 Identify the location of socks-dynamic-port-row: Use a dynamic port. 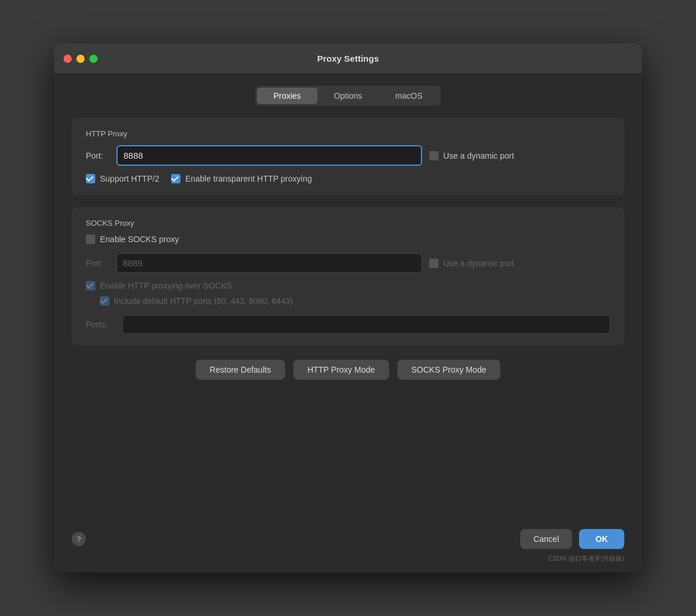
(471, 263).